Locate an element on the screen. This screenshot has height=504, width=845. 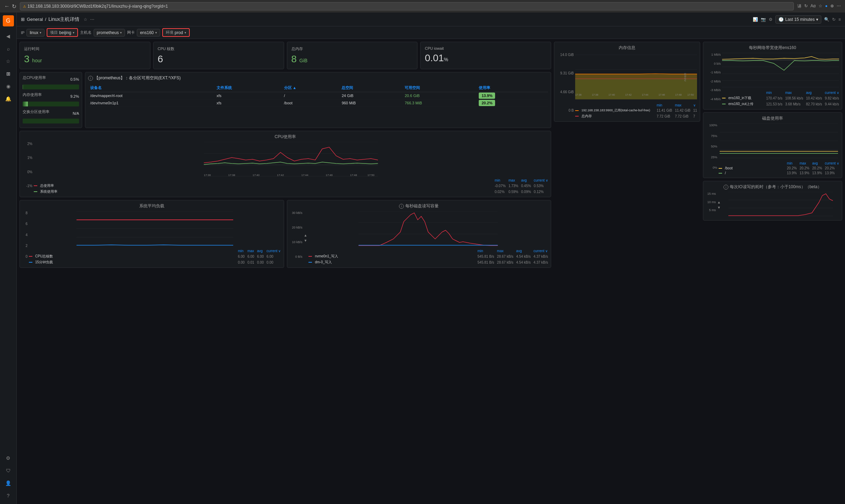
io-latency-area: 15 ms 10 ms 5 ms ▲ ▼ is located at coordinates (773, 205).